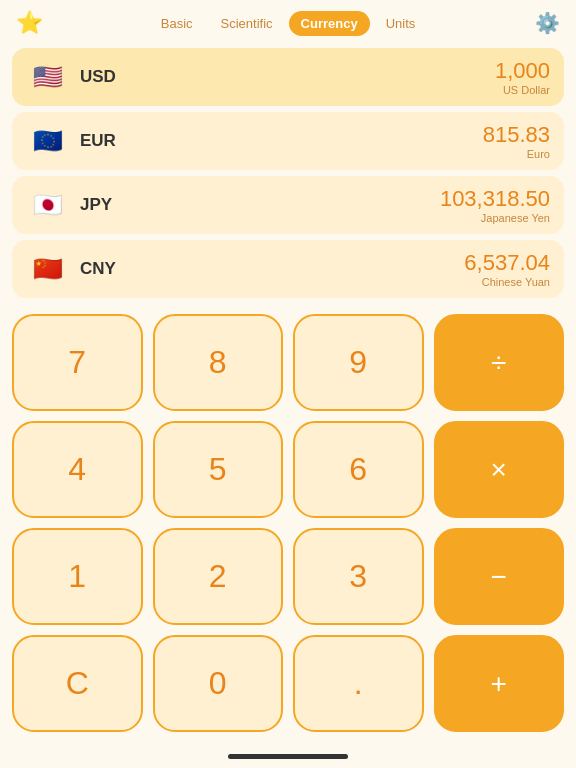  Describe the element at coordinates (516, 154) in the screenshot. I see `currency-name-eur: Euro` at that location.